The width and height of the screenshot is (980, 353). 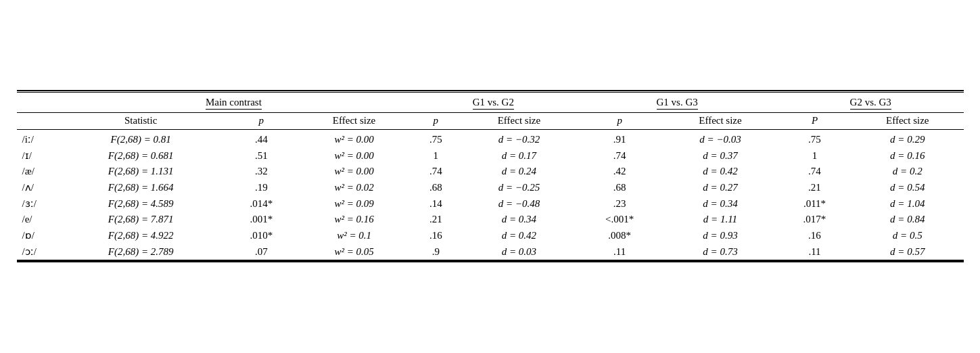 What do you see at coordinates (261, 172) in the screenshot?
I see `p1-cell: .32` at bounding box center [261, 172].